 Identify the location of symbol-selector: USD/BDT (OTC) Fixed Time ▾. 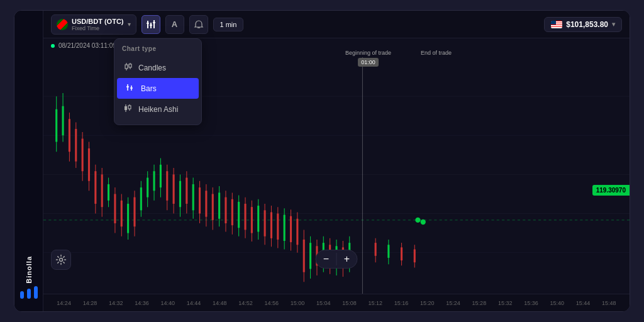
(94, 25).